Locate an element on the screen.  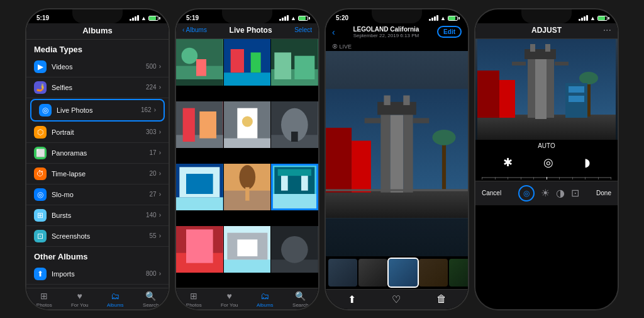
menu-item-slomo: ◎ Slo-mo 27 › is located at coordinates (97, 195).